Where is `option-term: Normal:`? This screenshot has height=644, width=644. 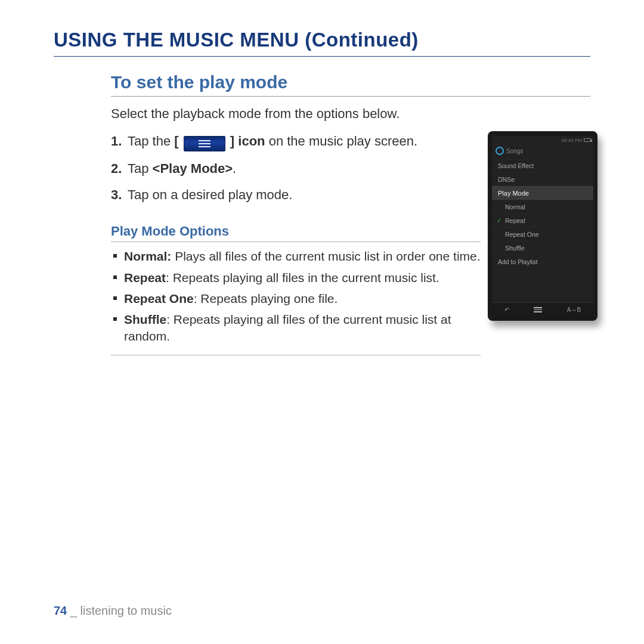 option-term: Normal: is located at coordinates (148, 256).